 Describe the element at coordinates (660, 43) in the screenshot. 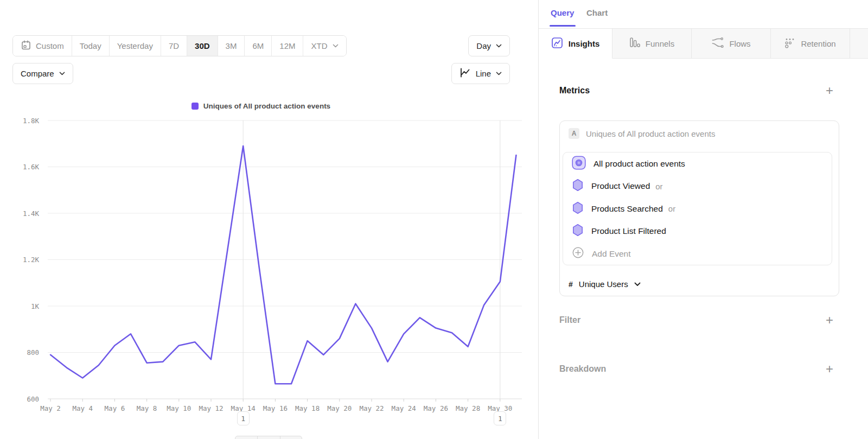

I see `report-tab-label: Funnels` at that location.